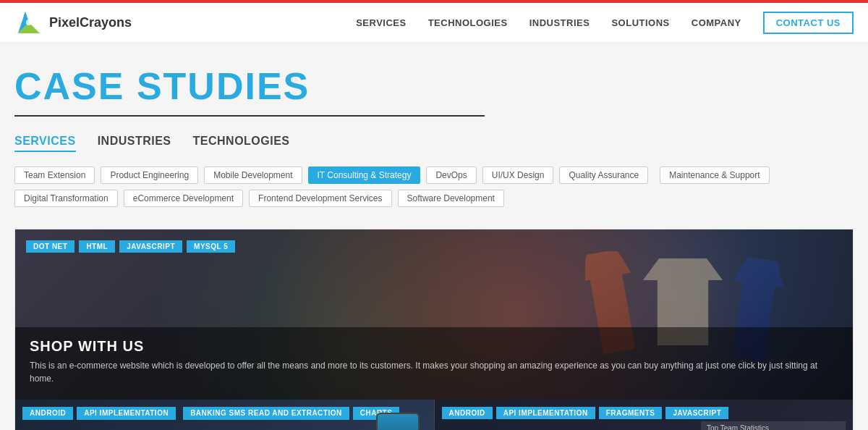 The width and height of the screenshot is (868, 430). I want to click on tab-technologies: TECHNOLOGIES, so click(242, 143).